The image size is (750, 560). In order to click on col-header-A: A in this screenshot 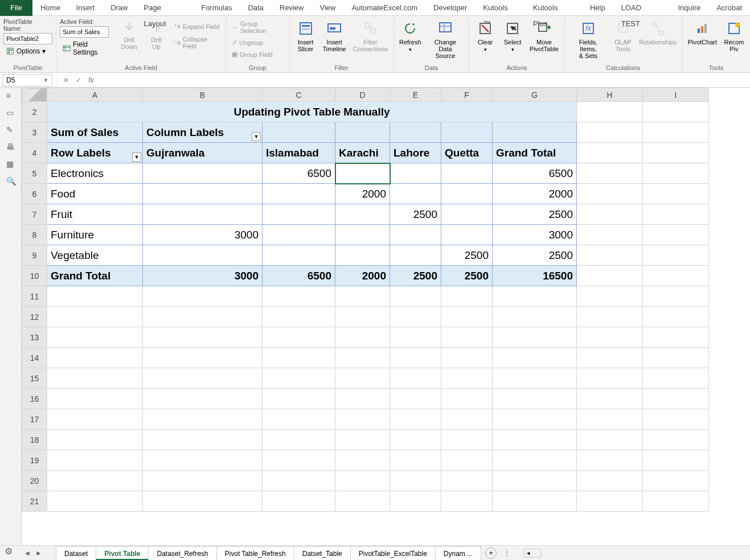, I will do `click(95, 95)`.